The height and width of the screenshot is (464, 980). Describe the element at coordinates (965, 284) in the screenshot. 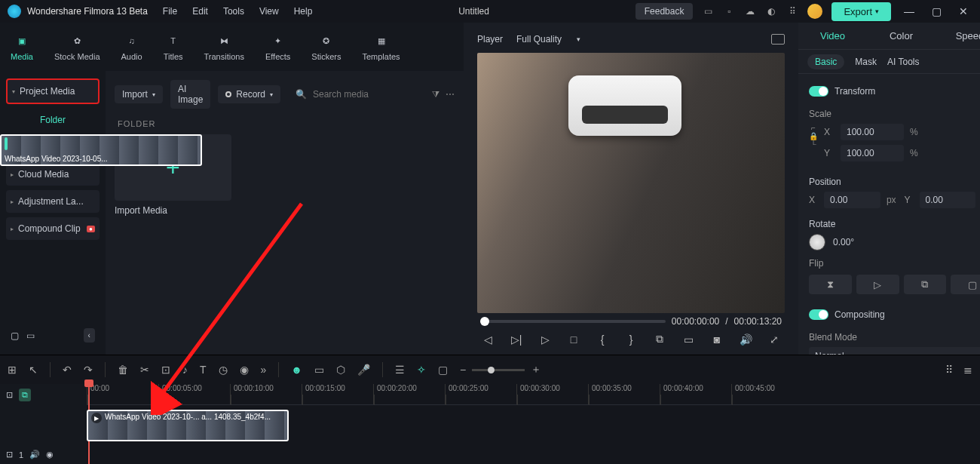

I see `reset-button: ▢` at that location.